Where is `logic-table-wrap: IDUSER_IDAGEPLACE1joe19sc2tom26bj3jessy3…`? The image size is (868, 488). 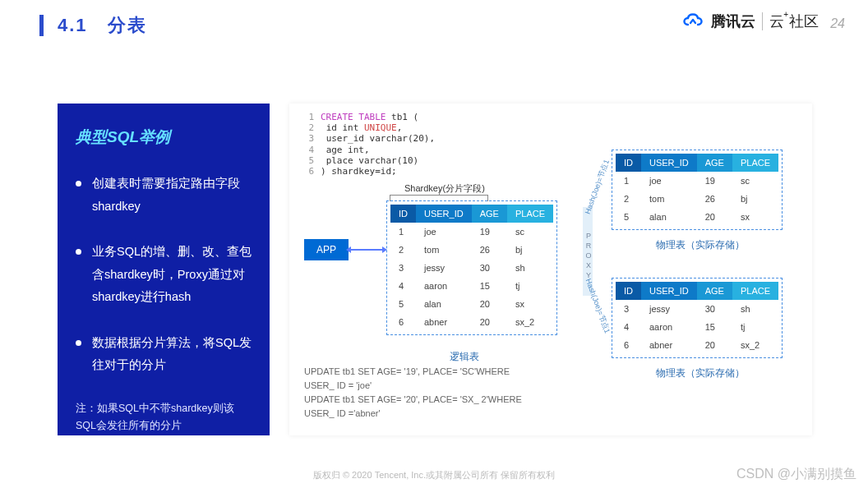
logic-table-wrap: IDUSER_IDAGEPLACE1joe19sc2tom26bj3jessy3… is located at coordinates (472, 268).